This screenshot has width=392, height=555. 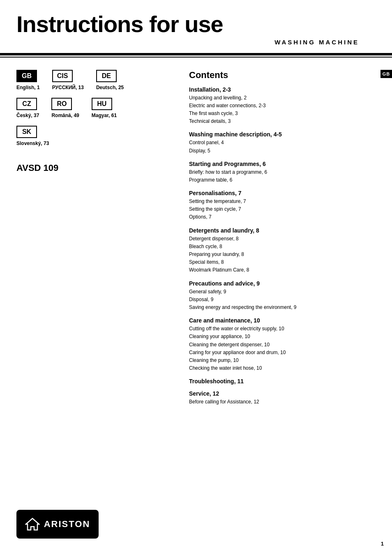 What do you see at coordinates (92, 108) in the screenshot?
I see `lang-row-2: CZ Český, 37 RO Română, 49 HU Magyar, 61` at bounding box center [92, 108].